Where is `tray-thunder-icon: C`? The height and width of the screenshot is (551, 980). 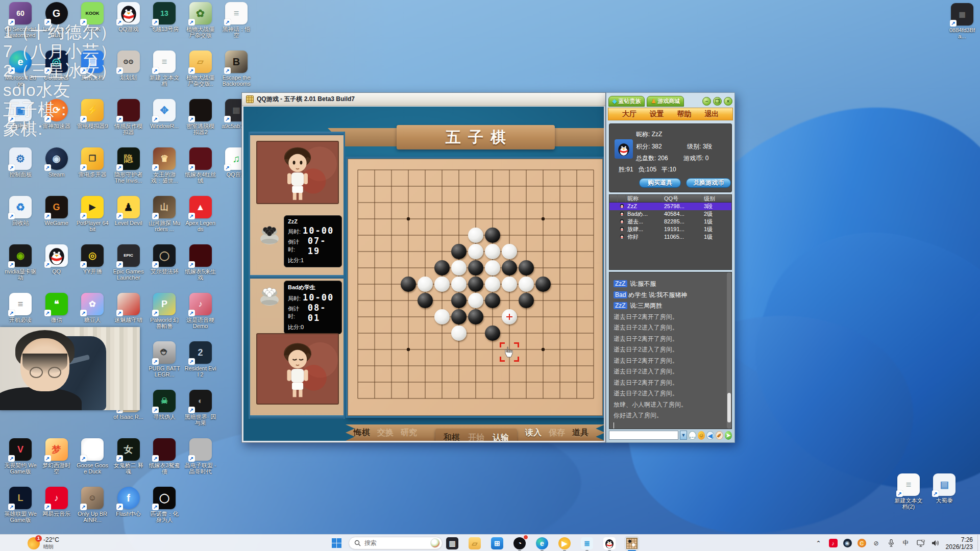
tray-thunder-icon: C is located at coordinates (862, 543).